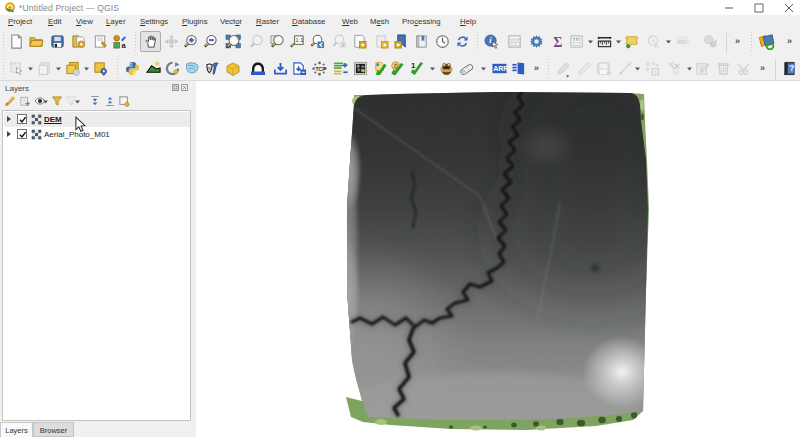  Describe the element at coordinates (320, 69) in the screenshot. I see `svg-text: TCP` at that location.